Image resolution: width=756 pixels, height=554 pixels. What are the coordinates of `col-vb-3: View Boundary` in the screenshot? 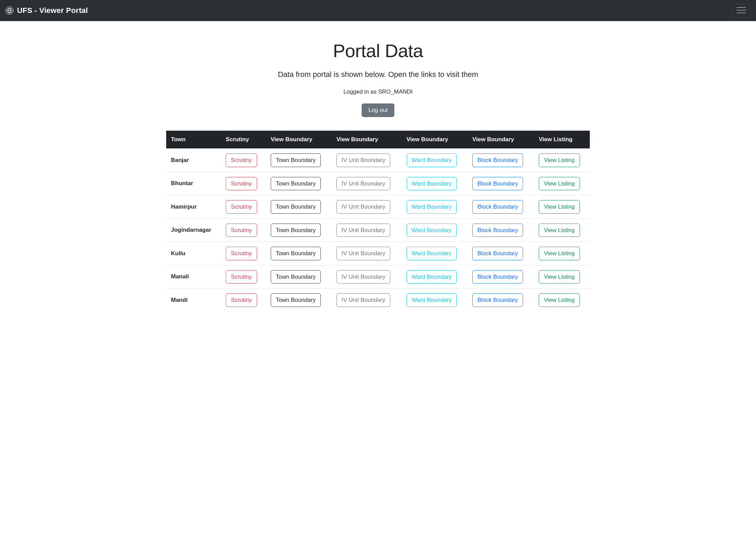 It's located at (435, 140).